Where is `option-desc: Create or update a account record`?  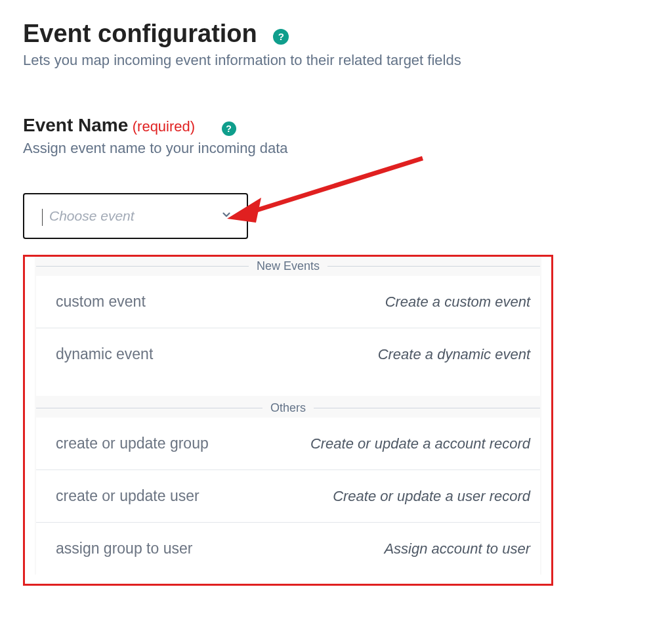
option-desc: Create or update a account record is located at coordinates (420, 444).